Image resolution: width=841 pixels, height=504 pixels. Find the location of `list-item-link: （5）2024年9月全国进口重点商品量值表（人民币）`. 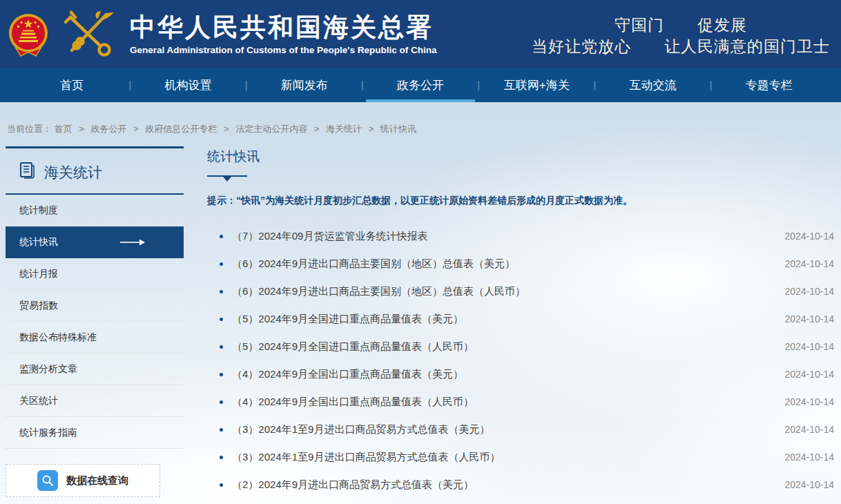

list-item-link: （5）2024年9月全国进口重点商品量值表（人民币） is located at coordinates (501, 347).